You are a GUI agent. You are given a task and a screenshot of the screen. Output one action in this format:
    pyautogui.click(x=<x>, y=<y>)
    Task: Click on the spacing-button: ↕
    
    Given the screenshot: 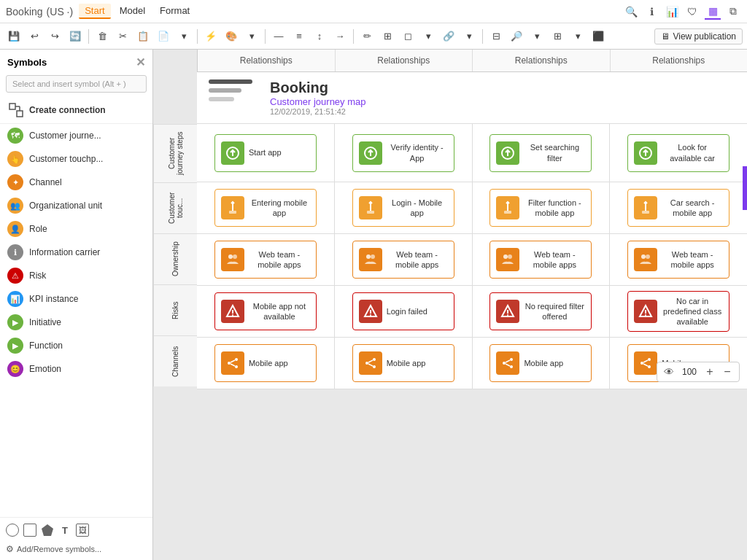 What is the action you would take?
    pyautogui.click(x=320, y=36)
    